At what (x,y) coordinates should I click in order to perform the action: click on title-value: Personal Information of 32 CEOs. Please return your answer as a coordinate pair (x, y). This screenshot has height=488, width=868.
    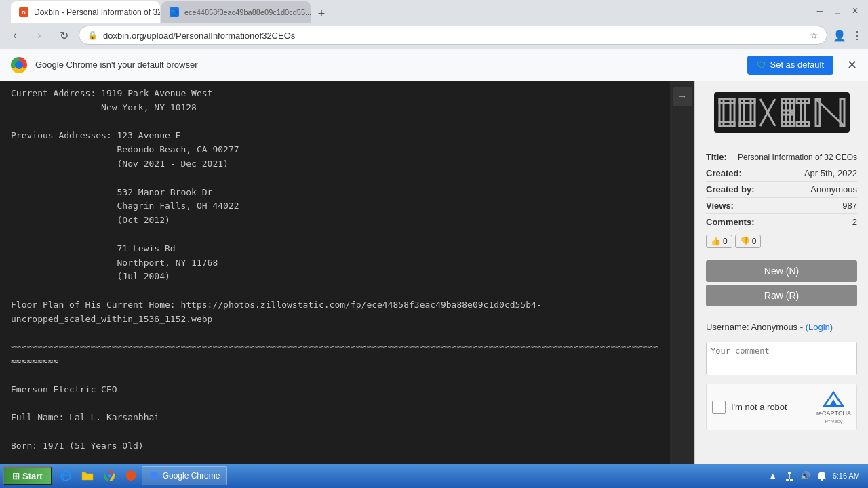
    Looking at the image, I should click on (797, 157).